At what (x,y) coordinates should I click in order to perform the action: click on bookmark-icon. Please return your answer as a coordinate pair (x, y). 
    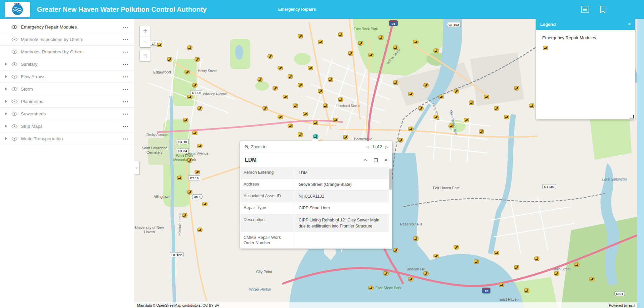
    Looking at the image, I should click on (603, 9).